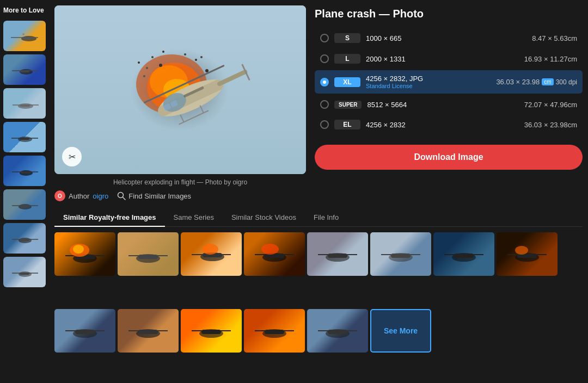 The height and width of the screenshot is (383, 588). What do you see at coordinates (180, 182) in the screenshot?
I see `image-caption: Helicopter exploding in flight — Photo b…` at bounding box center [180, 182].